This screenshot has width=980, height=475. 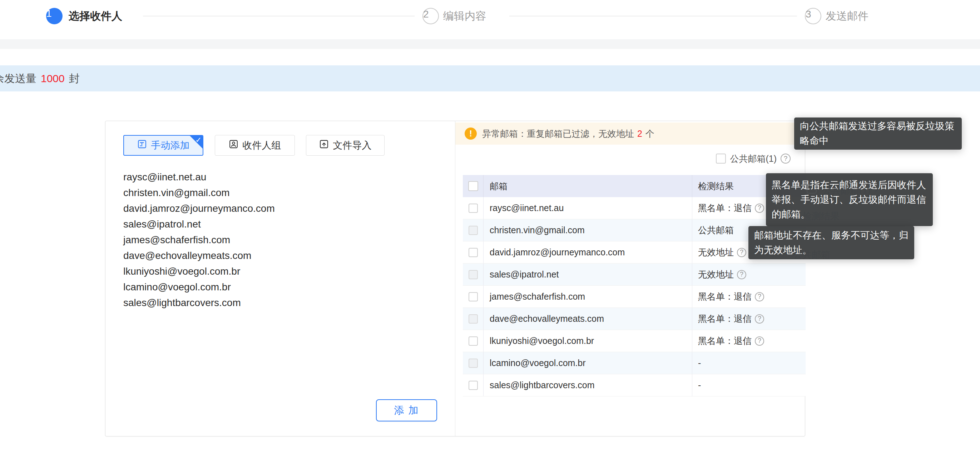 I want to click on tab-manual-add: 手动添加✓, so click(x=164, y=145).